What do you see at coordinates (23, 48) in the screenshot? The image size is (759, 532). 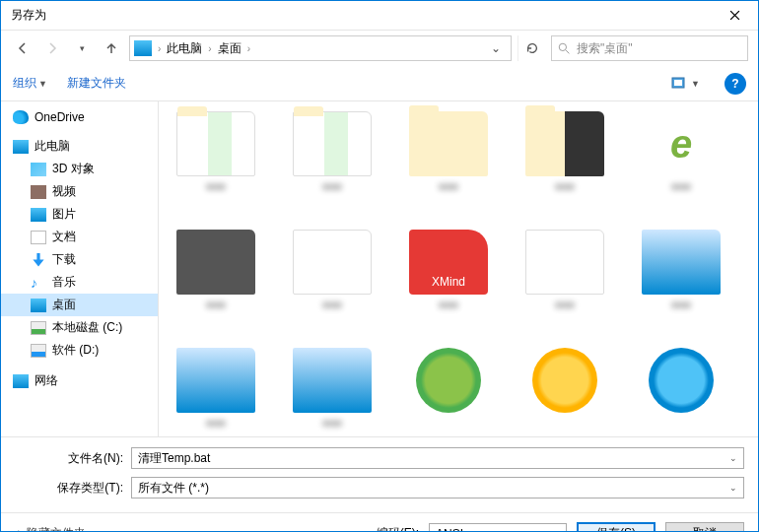 I see `back-button` at bounding box center [23, 48].